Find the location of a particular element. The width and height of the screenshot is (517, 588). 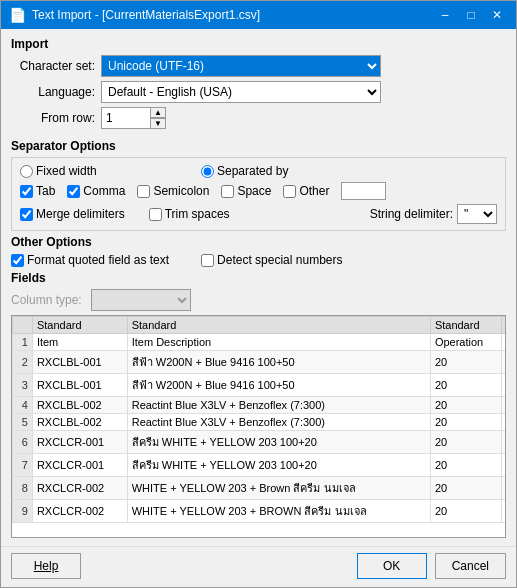

merge-checkbox is located at coordinates (26, 214).